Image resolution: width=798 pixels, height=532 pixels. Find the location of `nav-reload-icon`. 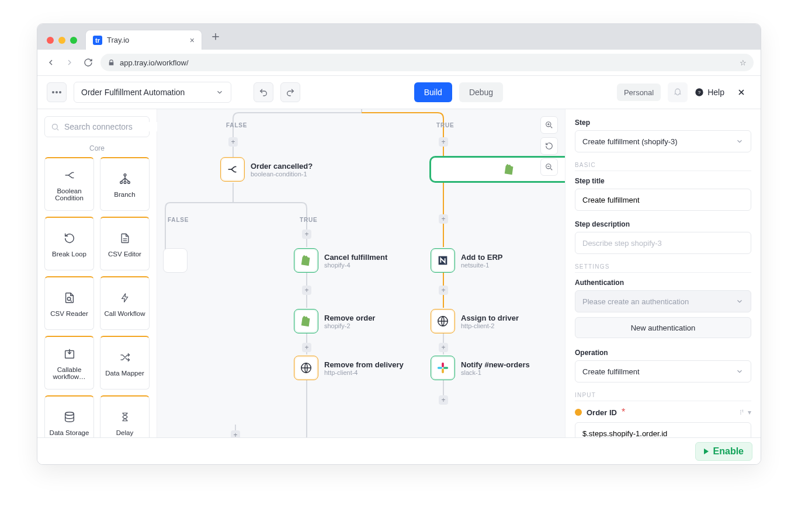

nav-reload-icon is located at coordinates (88, 62).